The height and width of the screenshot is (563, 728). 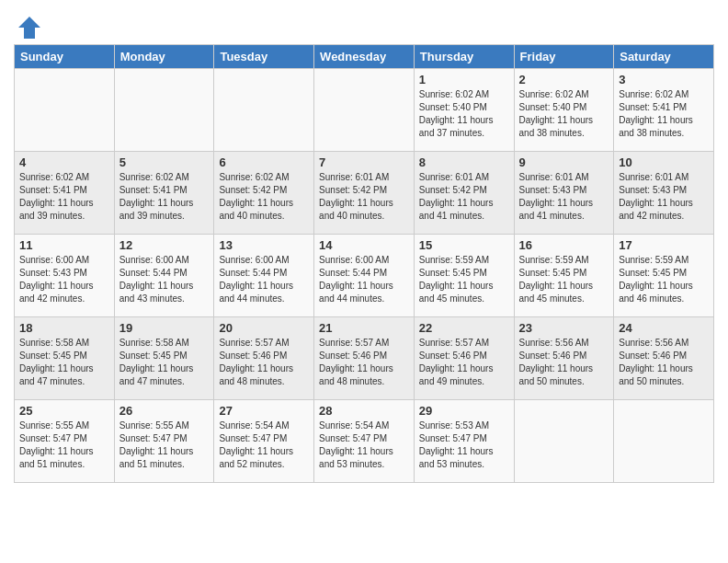 What do you see at coordinates (464, 245) in the screenshot?
I see `day-number: 15` at bounding box center [464, 245].